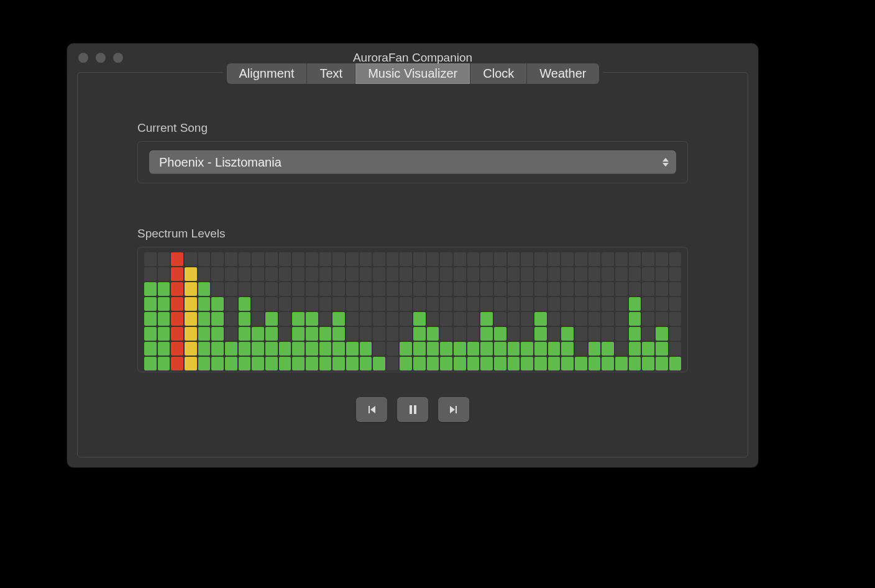 Image resolution: width=875 pixels, height=588 pixels. Describe the element at coordinates (331, 73) in the screenshot. I see `tab-text: Text` at that location.